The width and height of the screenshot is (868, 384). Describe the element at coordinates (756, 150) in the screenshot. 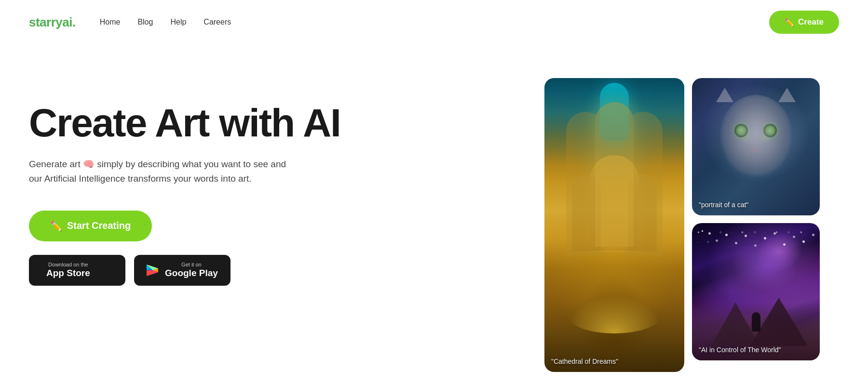

I see `cat-nose` at that location.